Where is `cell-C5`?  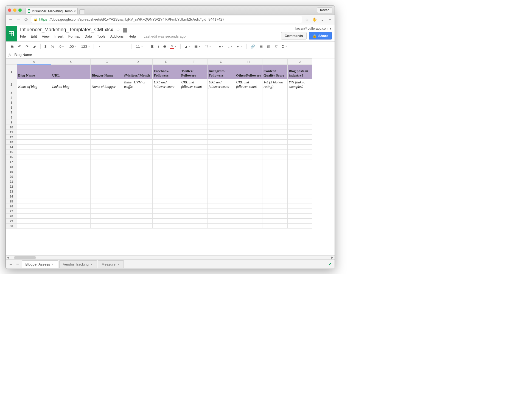 cell-C5 is located at coordinates (107, 103).